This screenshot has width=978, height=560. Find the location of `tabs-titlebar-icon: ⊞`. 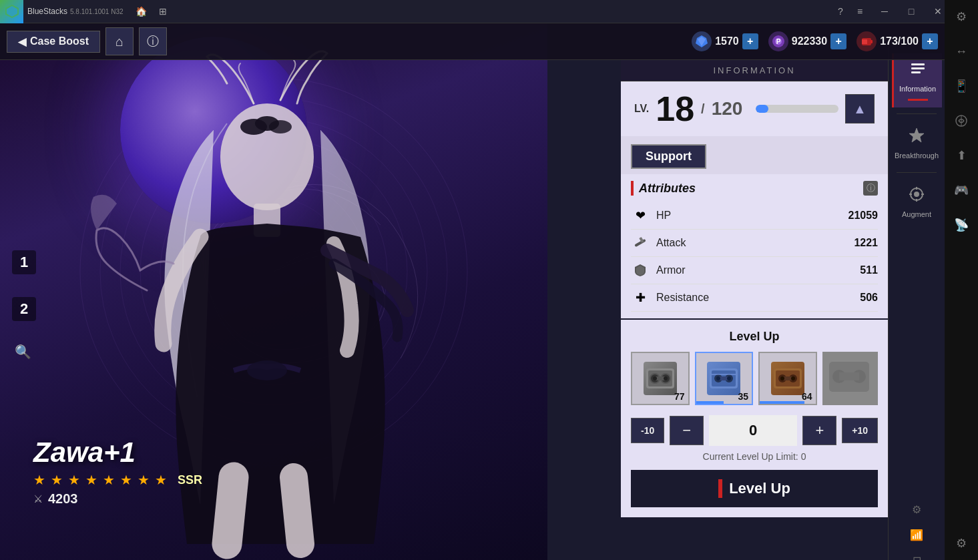

tabs-titlebar-icon: ⊞ is located at coordinates (163, 11).